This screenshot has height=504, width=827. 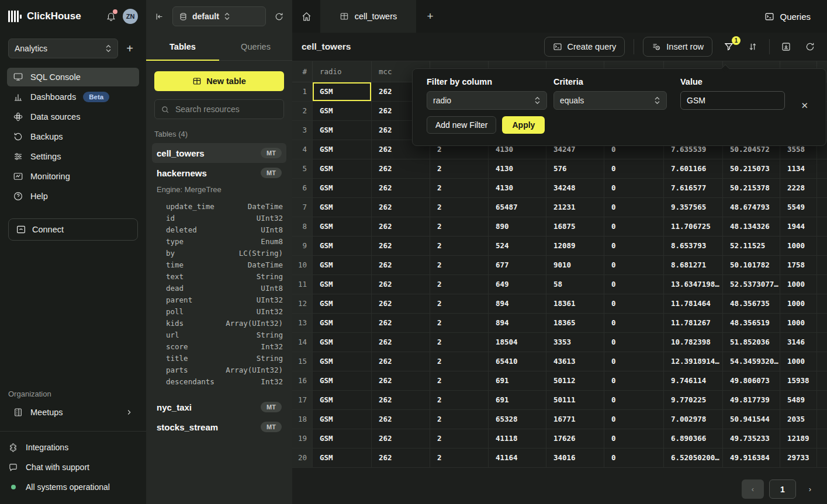 I want to click on cell: 5489, so click(x=798, y=400).